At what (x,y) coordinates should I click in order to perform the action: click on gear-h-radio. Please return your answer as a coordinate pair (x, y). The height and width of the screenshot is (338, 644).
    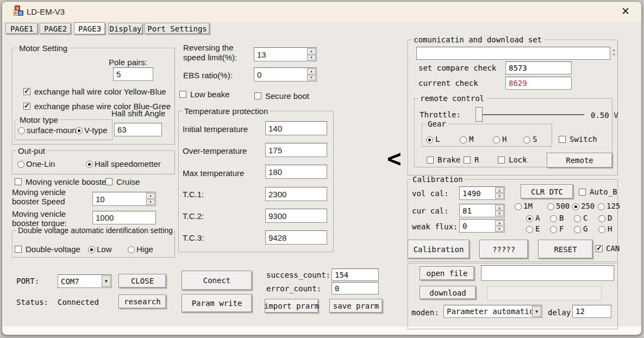
    Looking at the image, I should click on (497, 140).